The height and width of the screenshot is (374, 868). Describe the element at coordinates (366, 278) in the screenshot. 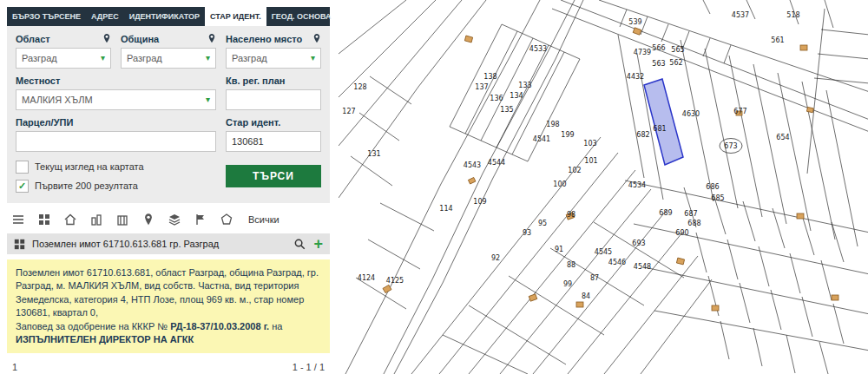

I see `parcel-label: 4124` at that location.